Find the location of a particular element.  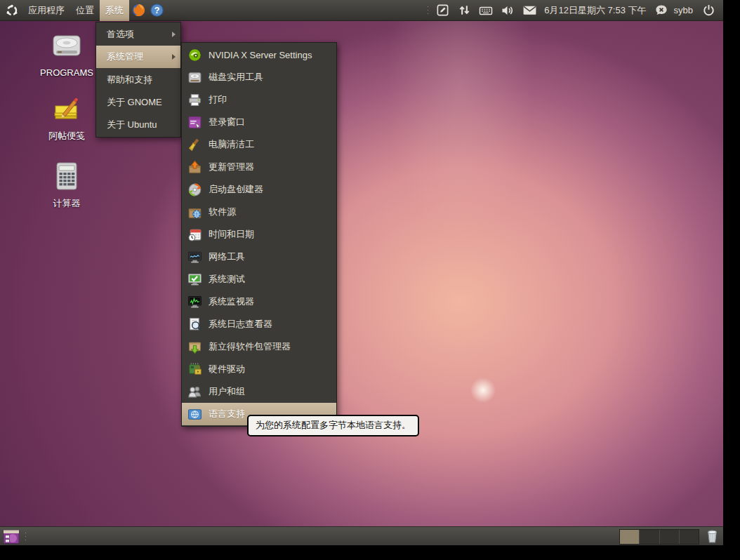

computer-janitor-icon is located at coordinates (195, 145).